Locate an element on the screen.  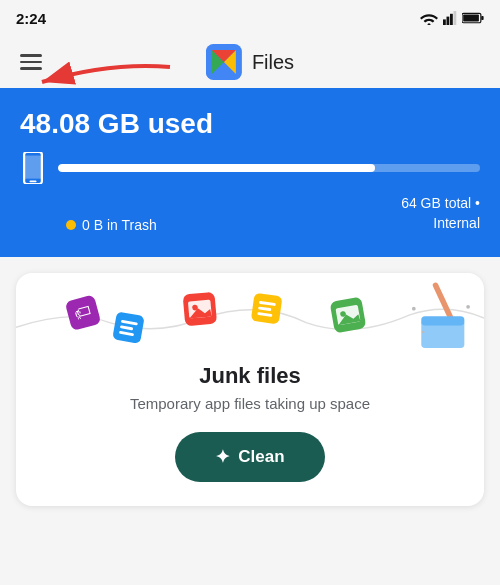
phone-storage-icon is located at coordinates (33, 168).